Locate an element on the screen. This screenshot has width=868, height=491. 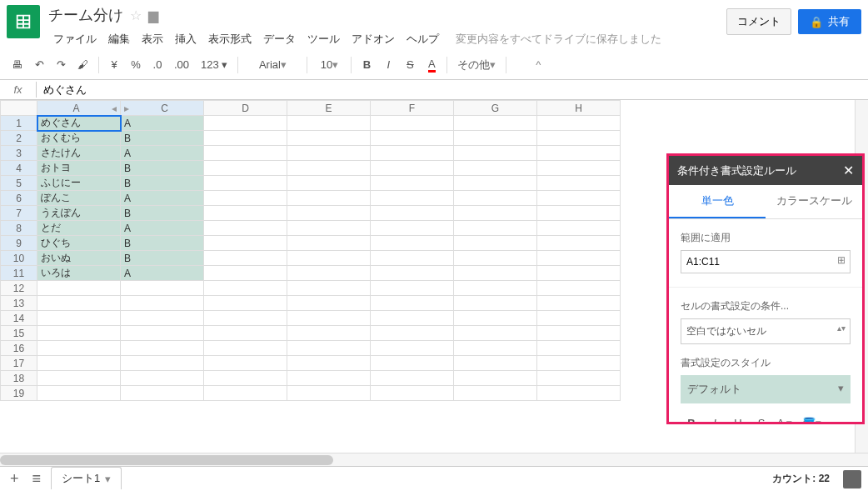
menu-編集: 編集 is located at coordinates (119, 39).